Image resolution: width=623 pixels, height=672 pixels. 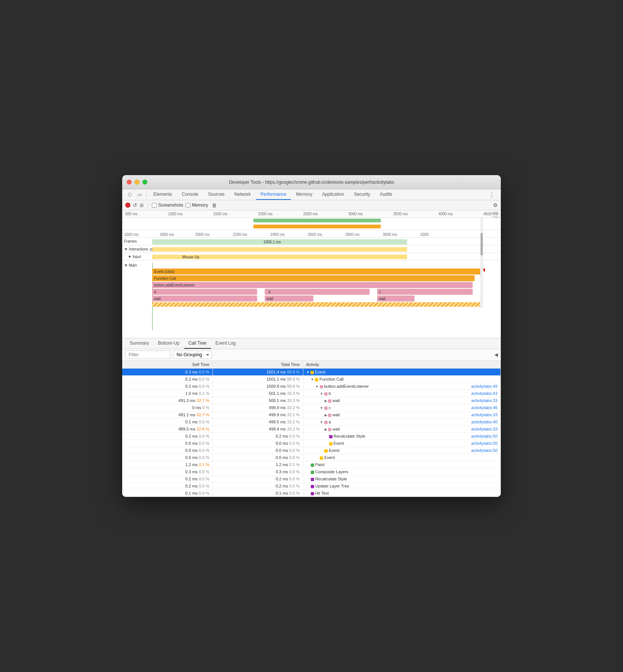 What do you see at coordinates (312, 486) in the screenshot?
I see `table-row: 0.2 ms 0.0 %0.2 ms 0.0 %Update Layer Tre…` at bounding box center [312, 486].